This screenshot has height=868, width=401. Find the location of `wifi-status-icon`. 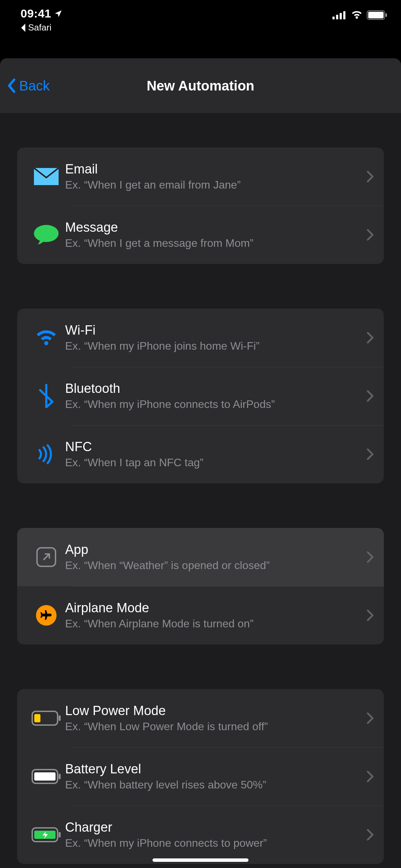

wifi-status-icon is located at coordinates (357, 15).